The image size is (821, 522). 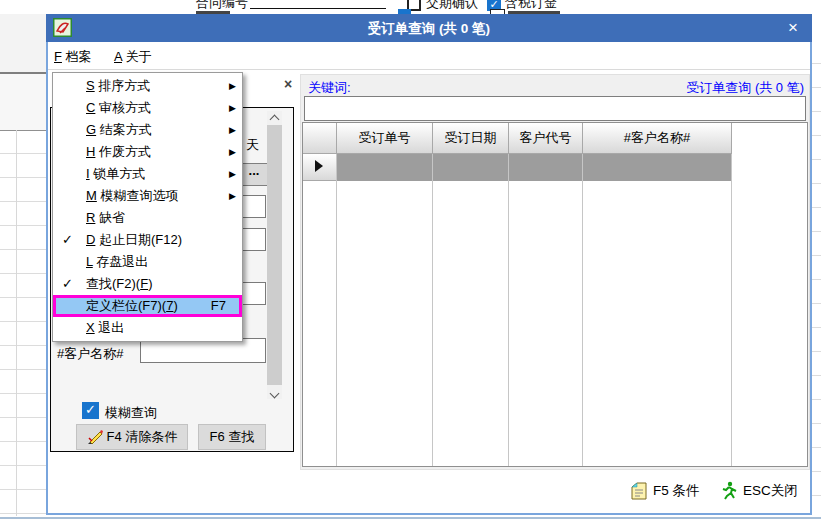 What do you see at coordinates (252, 145) in the screenshot?
I see `days-suffix-label: 天` at bounding box center [252, 145].